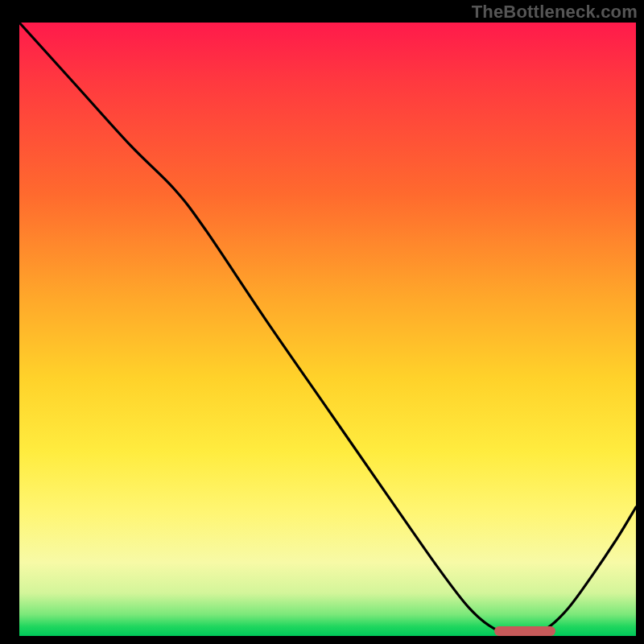 The image size is (644, 644). Describe the element at coordinates (10, 322) in the screenshot. I see `frame-left` at that location.